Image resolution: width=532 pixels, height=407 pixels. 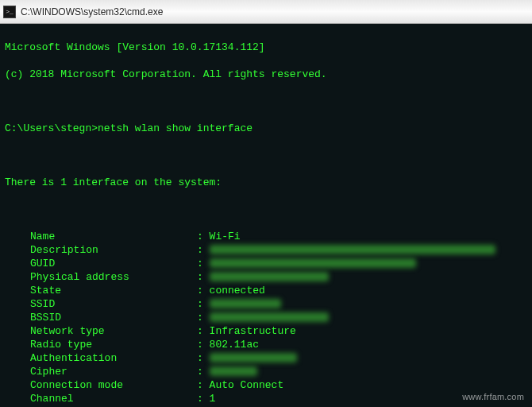 I want to click on interface-row: State: connected, so click(x=266, y=291).